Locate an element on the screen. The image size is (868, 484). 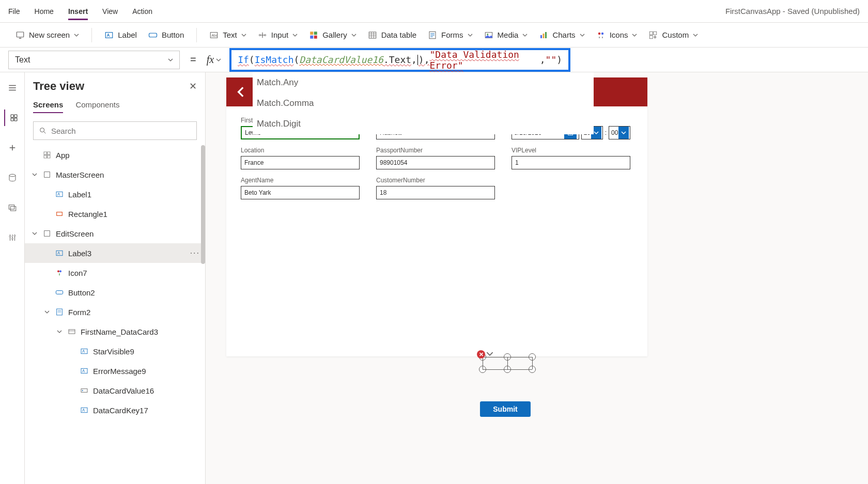
tree-item-button2: Button2 is located at coordinates (115, 292).